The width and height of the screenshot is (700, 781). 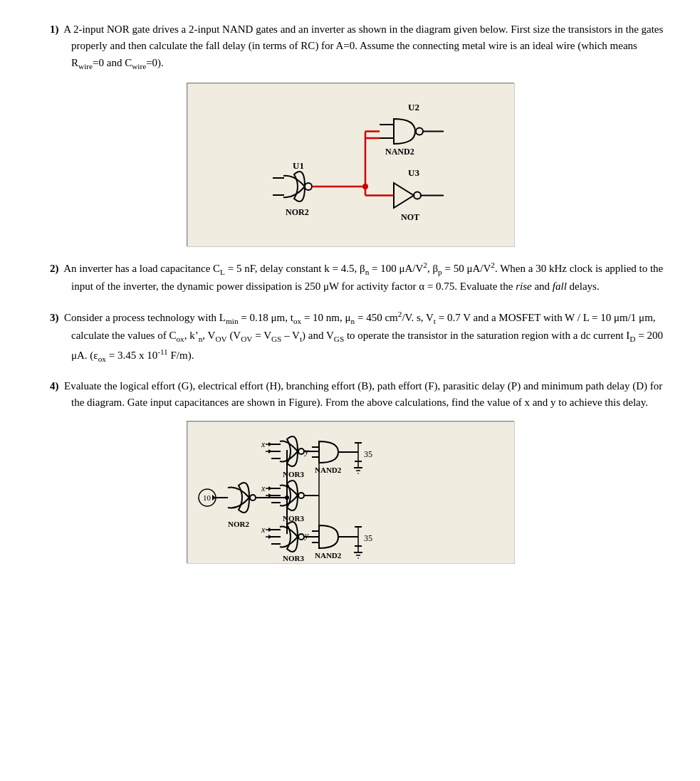 What do you see at coordinates (400, 152) in the screenshot?
I see `nand2-label: NAND2` at bounding box center [400, 152].